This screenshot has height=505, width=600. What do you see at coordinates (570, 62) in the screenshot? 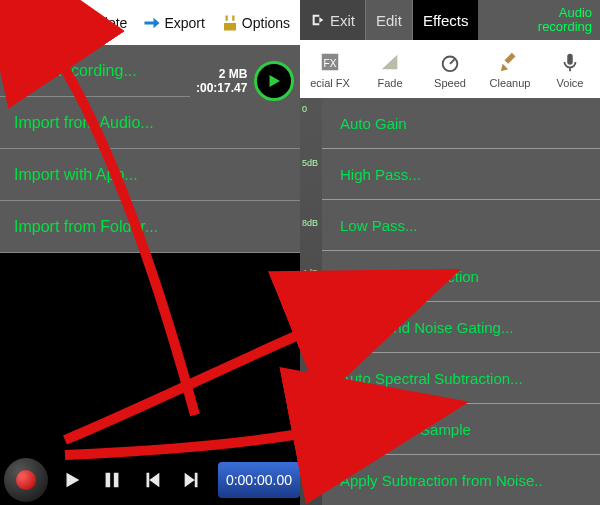
I see `mic-icon` at bounding box center [570, 62].